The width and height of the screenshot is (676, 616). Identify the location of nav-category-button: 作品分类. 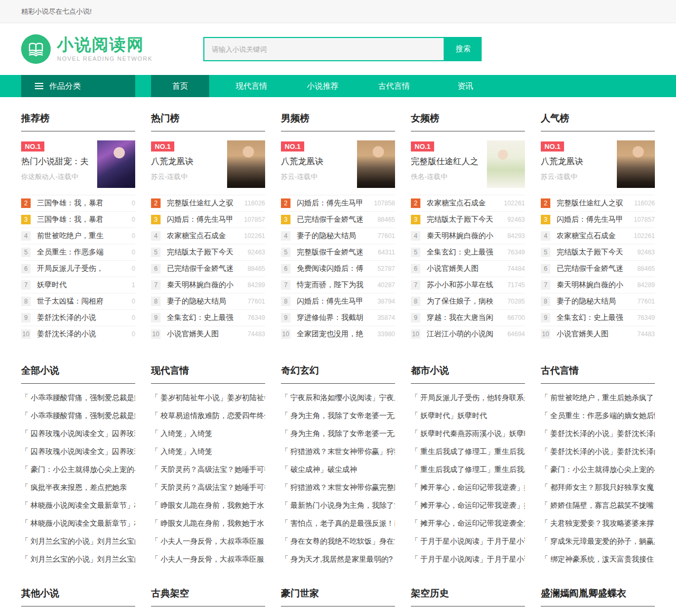
(78, 86).